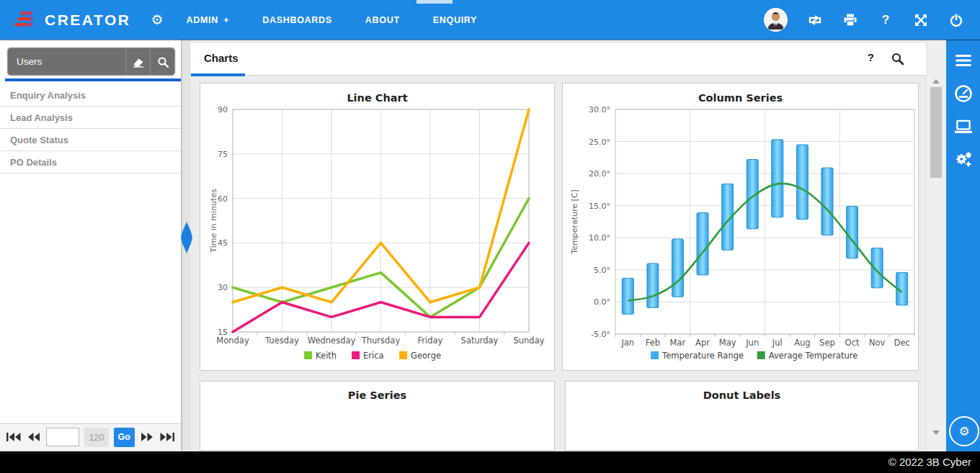  What do you see at coordinates (964, 431) in the screenshot?
I see `floating-settings-button: ⚙` at bounding box center [964, 431].